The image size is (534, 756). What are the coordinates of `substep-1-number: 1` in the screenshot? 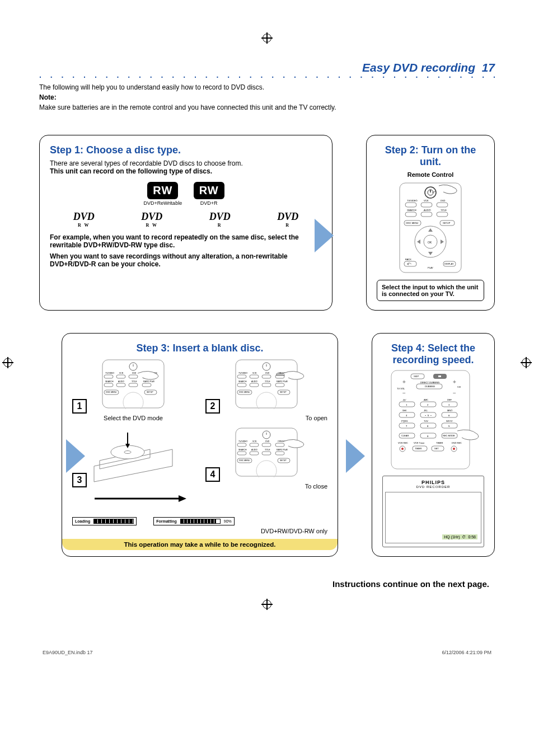 It's located at (79, 406).